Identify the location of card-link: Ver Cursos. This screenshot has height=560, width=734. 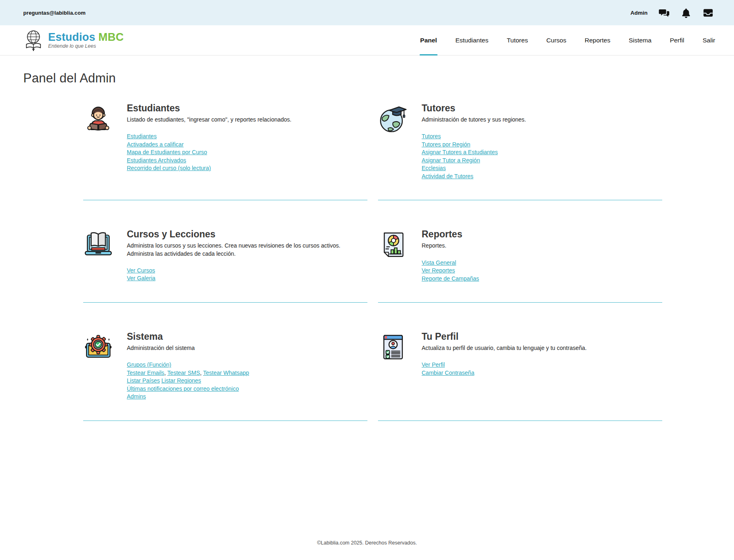
(141, 270).